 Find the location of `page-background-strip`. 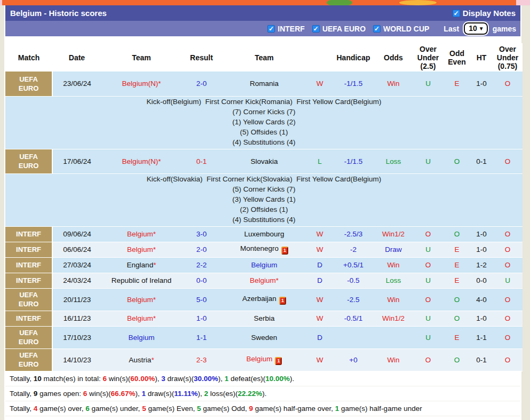

page-background-strip is located at coordinates (265, 3).